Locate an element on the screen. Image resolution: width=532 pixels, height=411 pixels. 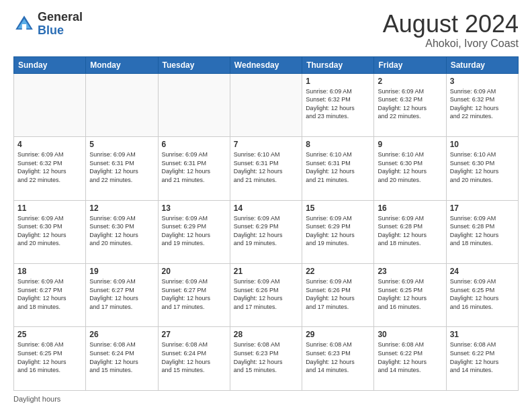
calendar-cell: 21Sunrise: 6:09 AM Sunset: 6:26 PM Dayli… is located at coordinates (266, 295).